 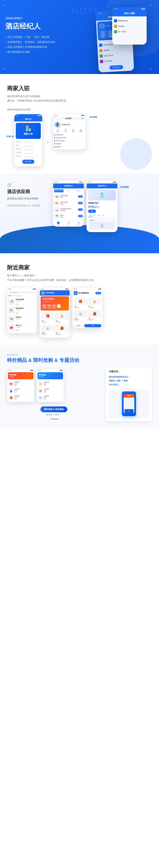 I want to click on cross-deco-bl: +, so click(x=4, y=69).